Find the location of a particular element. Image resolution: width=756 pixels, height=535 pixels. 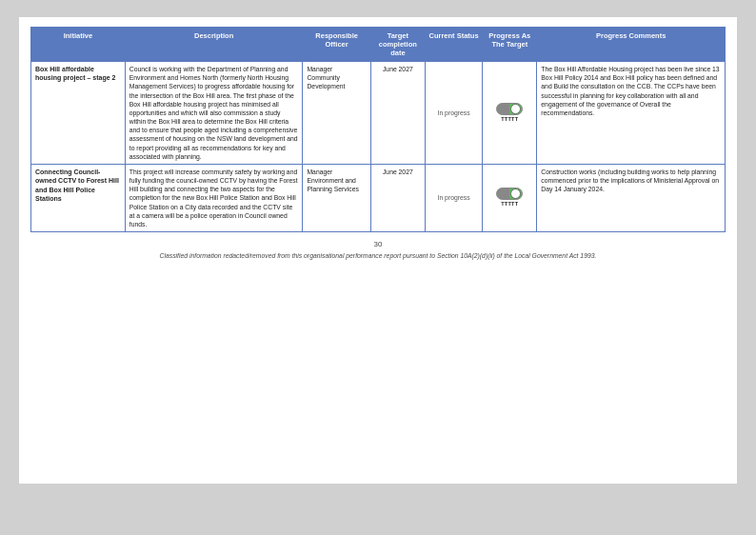

row1-target-date: June 2027 is located at coordinates (398, 113).